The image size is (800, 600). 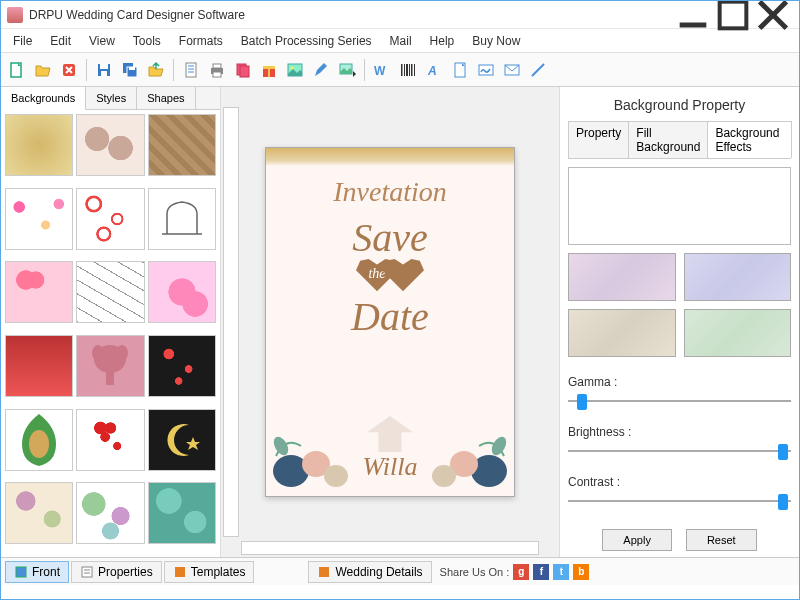 I want to click on menu-file: File, so click(x=22, y=41).